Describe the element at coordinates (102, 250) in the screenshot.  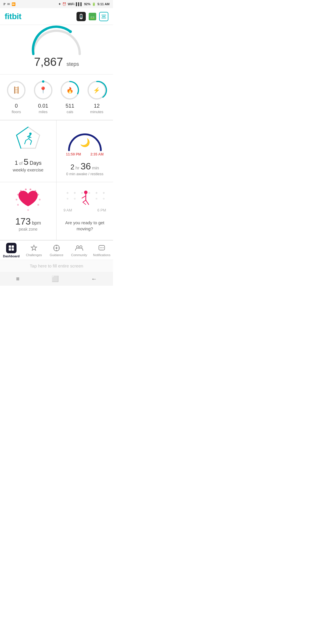
I see `nav-notifications: Notifications` at that location.